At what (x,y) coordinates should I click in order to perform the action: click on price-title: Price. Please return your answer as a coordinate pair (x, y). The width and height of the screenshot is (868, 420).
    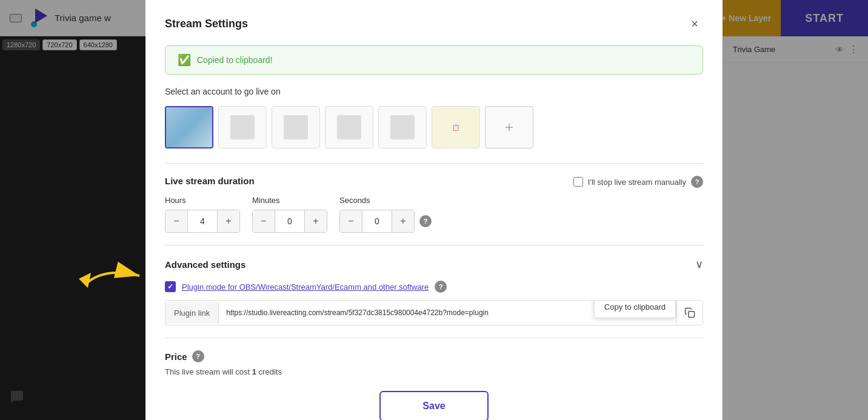
    Looking at the image, I should click on (176, 356).